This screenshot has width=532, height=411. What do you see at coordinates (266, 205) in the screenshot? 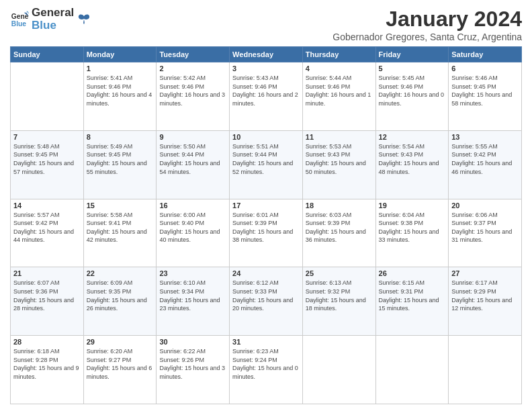
I see `day-number: 17` at bounding box center [266, 205].